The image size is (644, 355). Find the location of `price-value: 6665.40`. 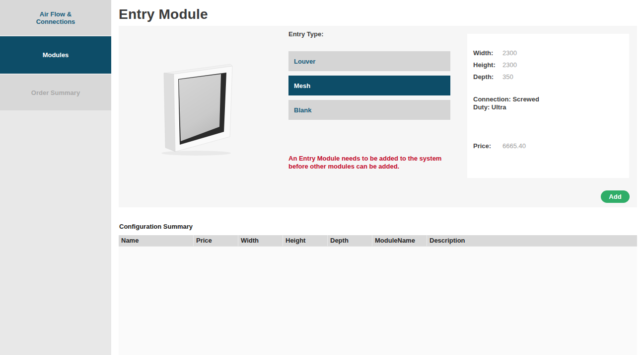

price-value: 6665.40 is located at coordinates (514, 146).